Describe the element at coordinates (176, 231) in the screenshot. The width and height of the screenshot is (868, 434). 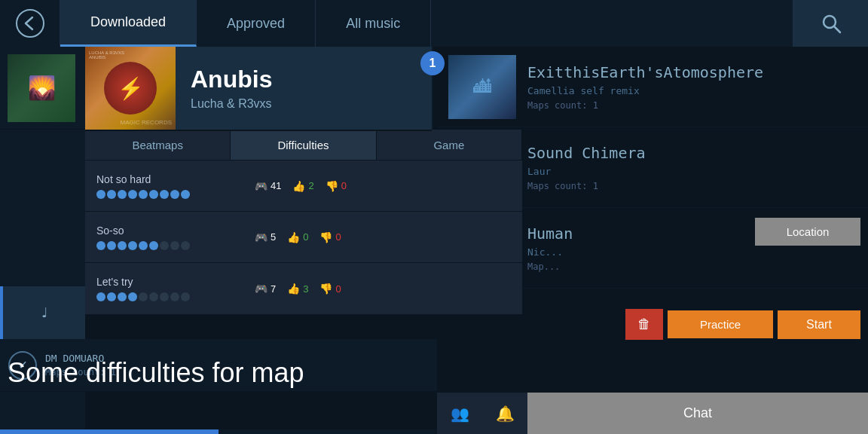
I see `diff-name-1: So-so` at that location.